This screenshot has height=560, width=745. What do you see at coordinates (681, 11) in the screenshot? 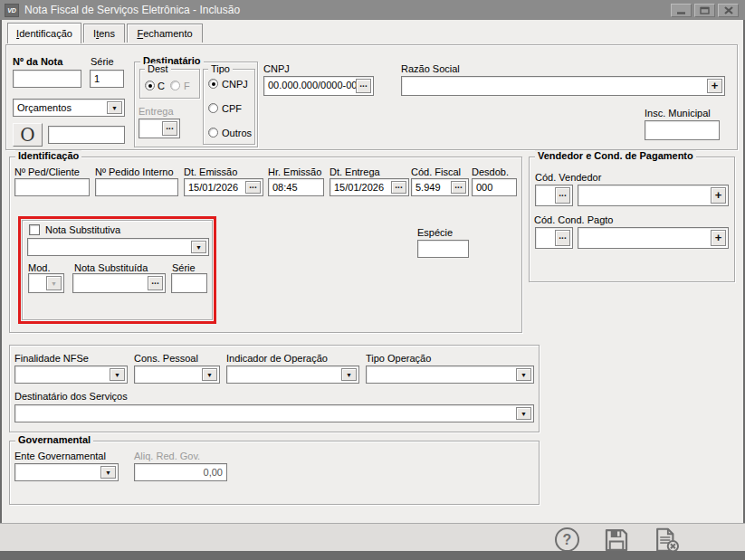
I see `minimize-button` at bounding box center [681, 11].